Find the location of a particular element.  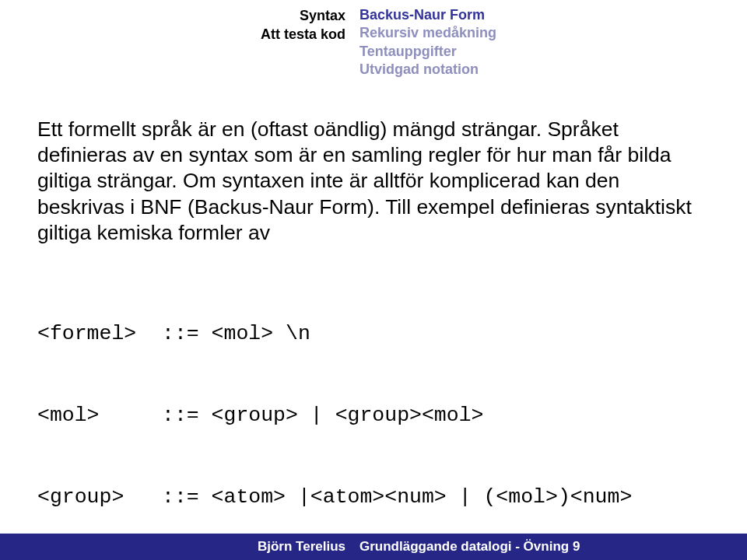

section-label: Att testa kod is located at coordinates (173, 34).